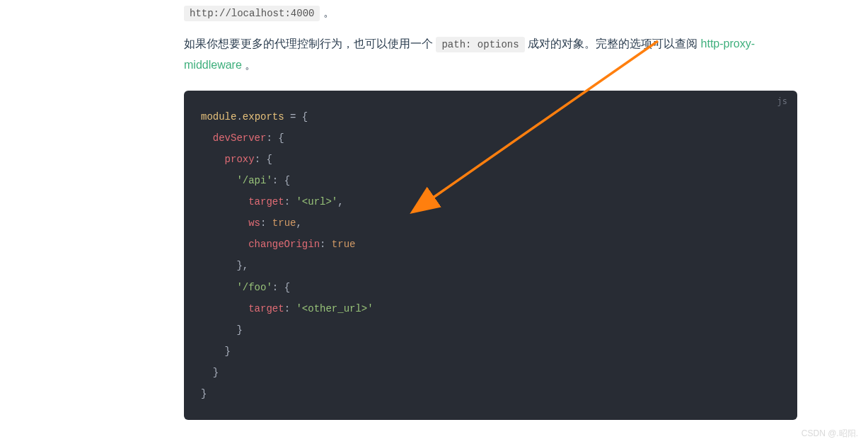  What do you see at coordinates (491, 55) in the screenshot?
I see `paragraph: 如果你想要更多的代理控制行为，也可以使用一个 path: options 成对的…` at bounding box center [491, 55].